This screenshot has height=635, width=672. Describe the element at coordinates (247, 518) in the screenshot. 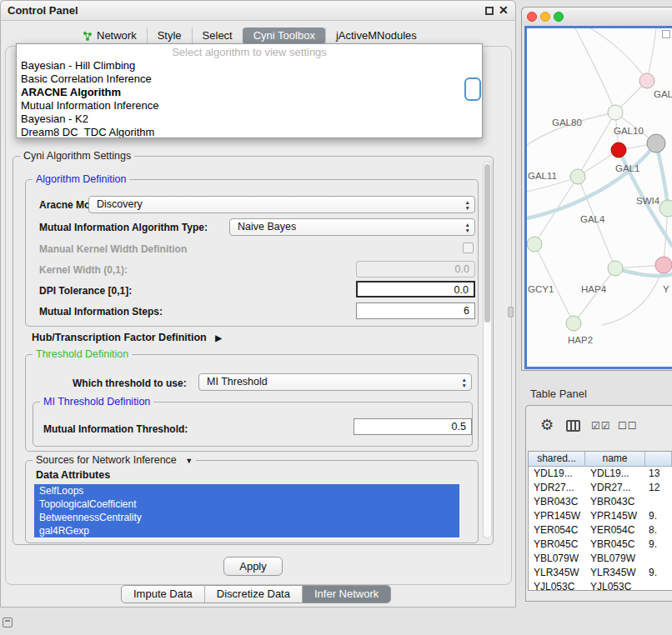

I see `data-attribute-item: BetweennessCentrality` at that location.